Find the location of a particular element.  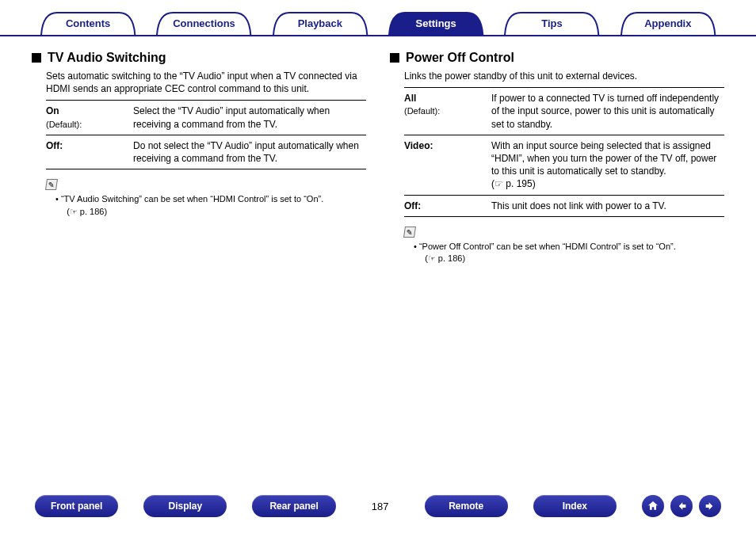

page-number: 187 is located at coordinates (380, 507).